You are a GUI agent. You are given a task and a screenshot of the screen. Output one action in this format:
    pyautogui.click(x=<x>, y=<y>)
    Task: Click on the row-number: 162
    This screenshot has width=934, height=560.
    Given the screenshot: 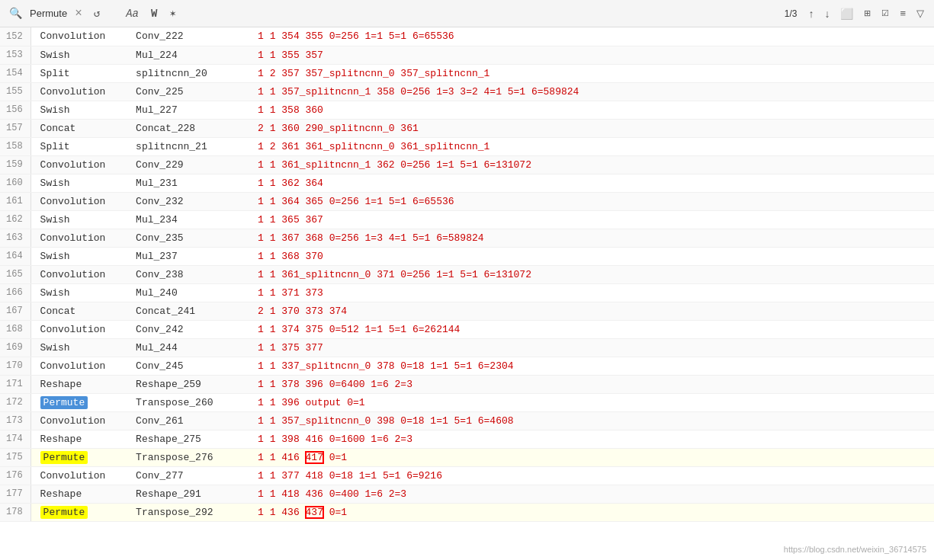 What is the action you would take?
    pyautogui.click(x=15, y=219)
    